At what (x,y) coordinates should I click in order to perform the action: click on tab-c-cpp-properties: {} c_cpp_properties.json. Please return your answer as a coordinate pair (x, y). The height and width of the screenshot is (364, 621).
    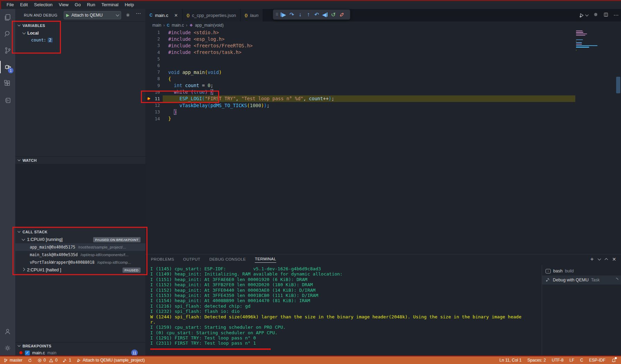
    Looking at the image, I should click on (212, 15).